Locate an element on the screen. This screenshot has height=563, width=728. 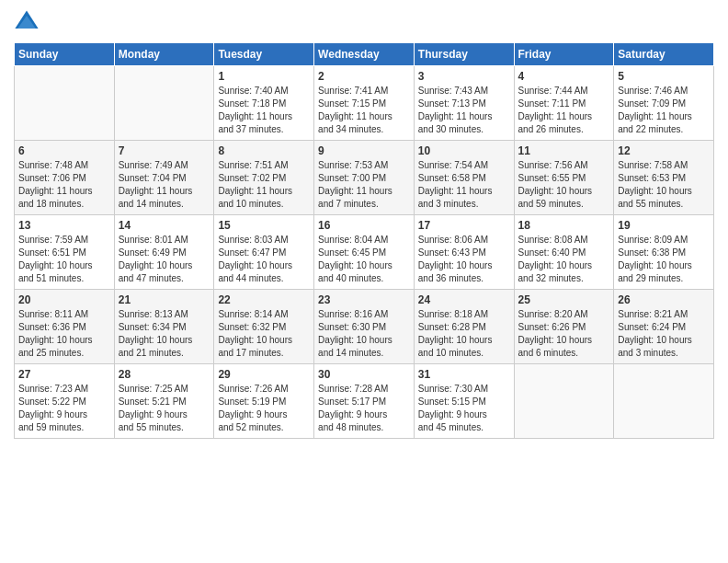
logo-icon is located at coordinates (27, 22).